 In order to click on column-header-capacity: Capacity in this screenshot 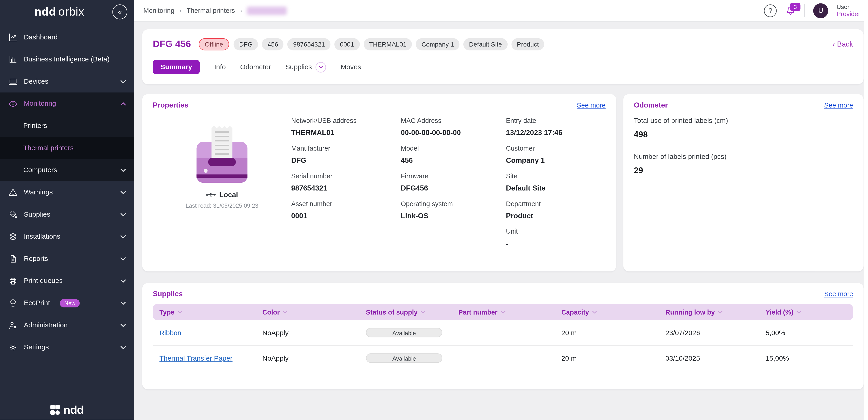, I will do `click(613, 312)`.